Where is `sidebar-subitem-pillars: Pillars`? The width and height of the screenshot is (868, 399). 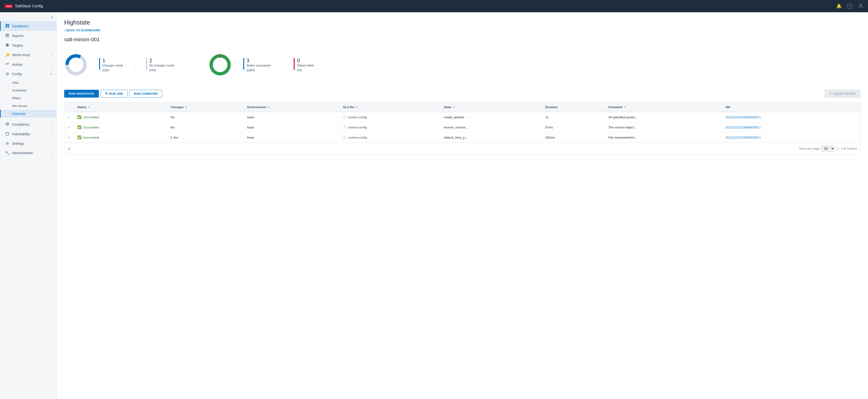 sidebar-subitem-pillars: Pillars is located at coordinates (28, 98).